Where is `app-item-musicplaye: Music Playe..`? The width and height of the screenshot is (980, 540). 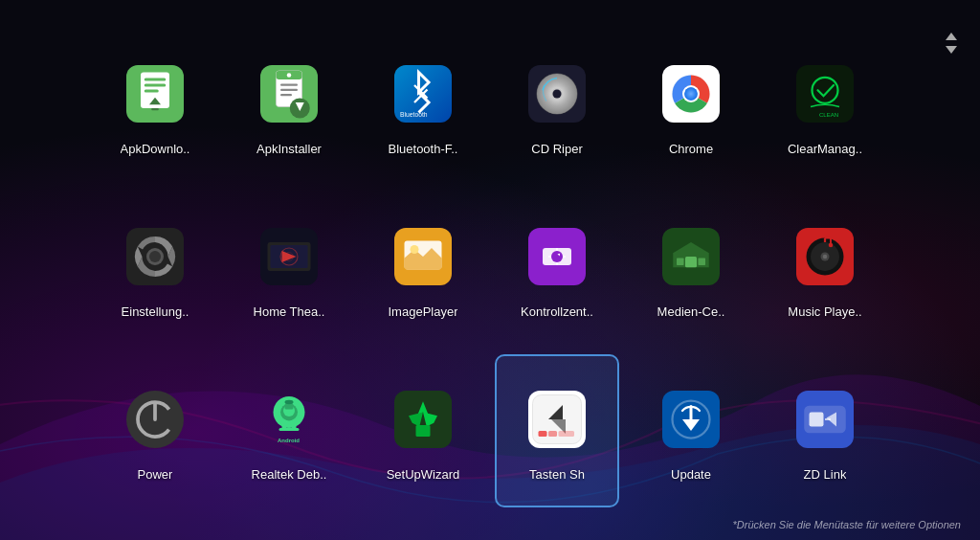 app-item-musicplaye: Music Playe.. is located at coordinates (825, 268).